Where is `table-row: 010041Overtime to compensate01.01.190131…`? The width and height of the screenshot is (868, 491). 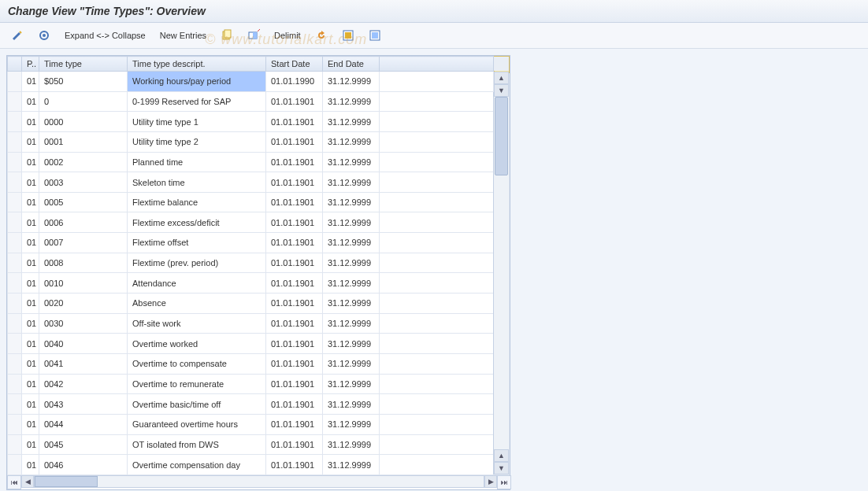
table-row: 010041Overtime to compensate01.01.190131… is located at coordinates (258, 364).